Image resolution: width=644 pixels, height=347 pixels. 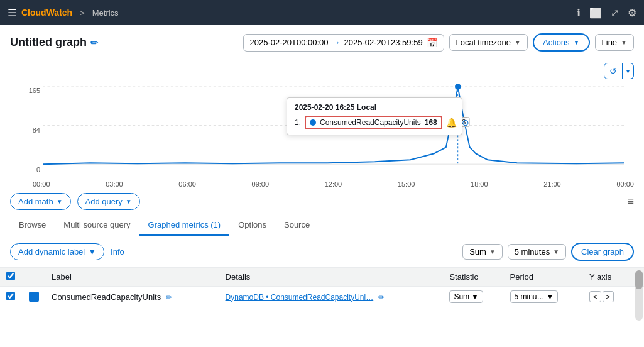 I want to click on row-details-link: DynamoDB • ConsumedReadCapacityUni…, so click(x=300, y=297).